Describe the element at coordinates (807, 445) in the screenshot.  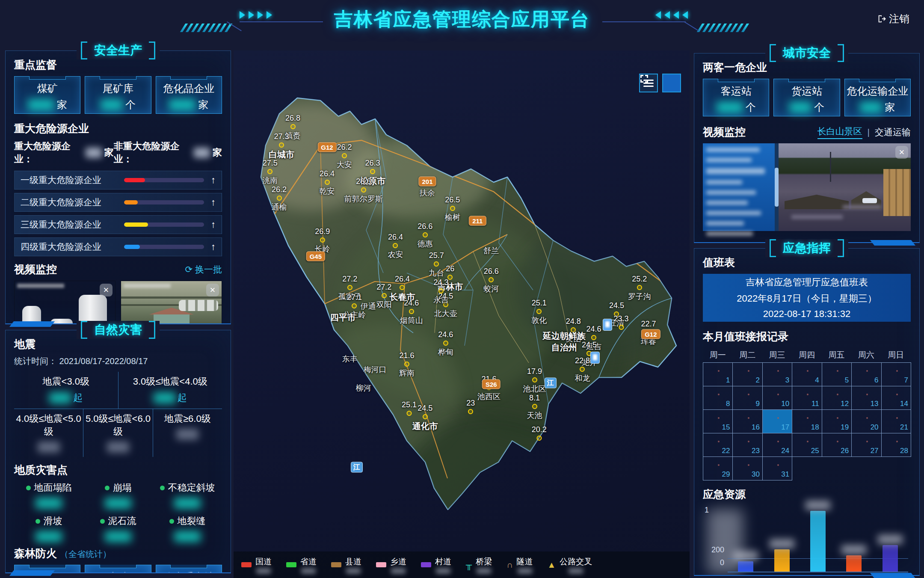
I see `calendar-day-cell: 25` at that location.